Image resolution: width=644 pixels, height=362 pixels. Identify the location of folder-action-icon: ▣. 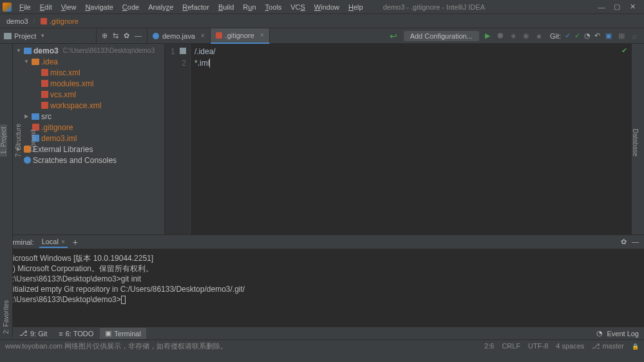
(609, 36).